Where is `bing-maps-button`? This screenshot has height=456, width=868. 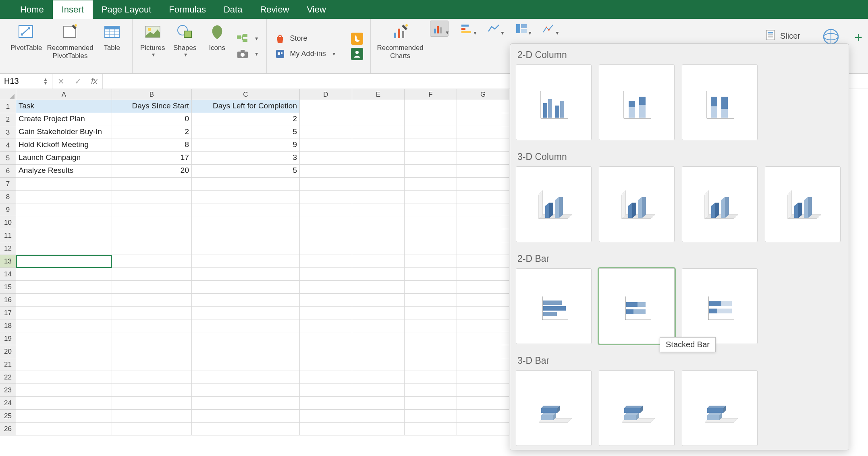
bing-maps-button is located at coordinates (357, 39).